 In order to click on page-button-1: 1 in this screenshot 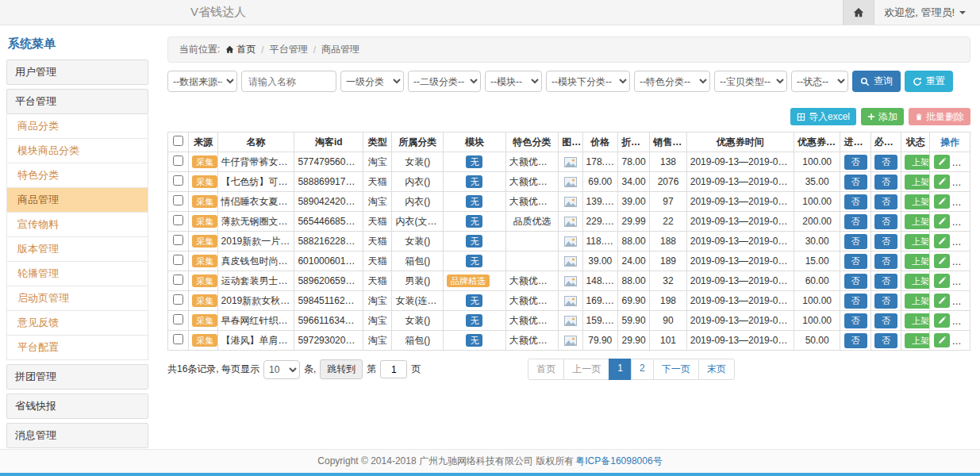, I will do `click(621, 370)`.